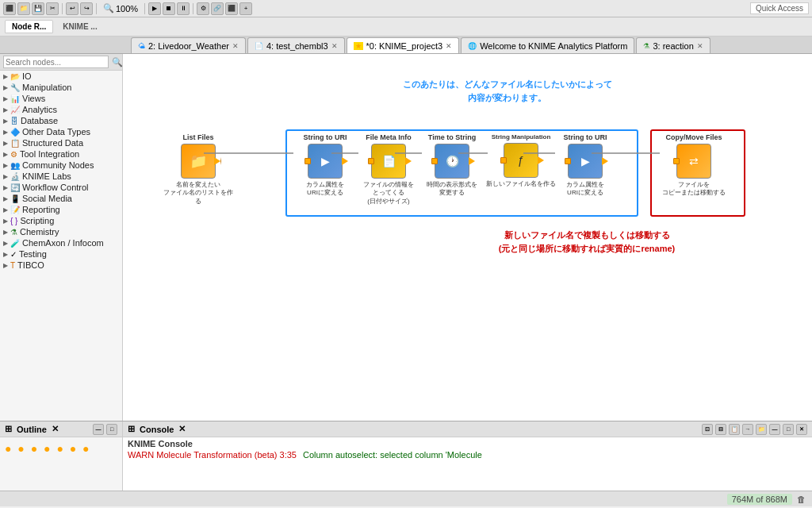 This screenshot has height=508, width=812. What do you see at coordinates (98, 429) in the screenshot?
I see `outline-minimize-btn: —` at bounding box center [98, 429].